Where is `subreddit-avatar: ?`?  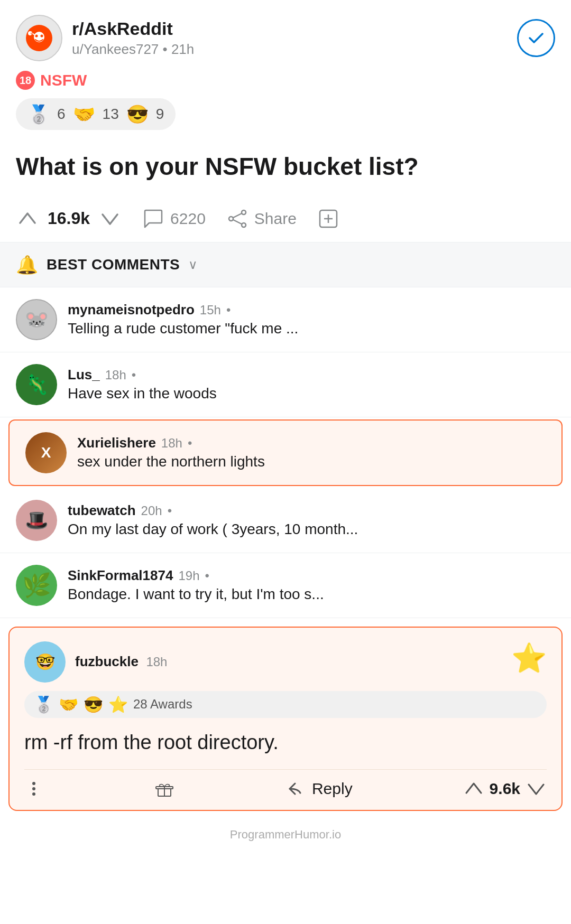
subreddit-avatar: ? is located at coordinates (39, 38).